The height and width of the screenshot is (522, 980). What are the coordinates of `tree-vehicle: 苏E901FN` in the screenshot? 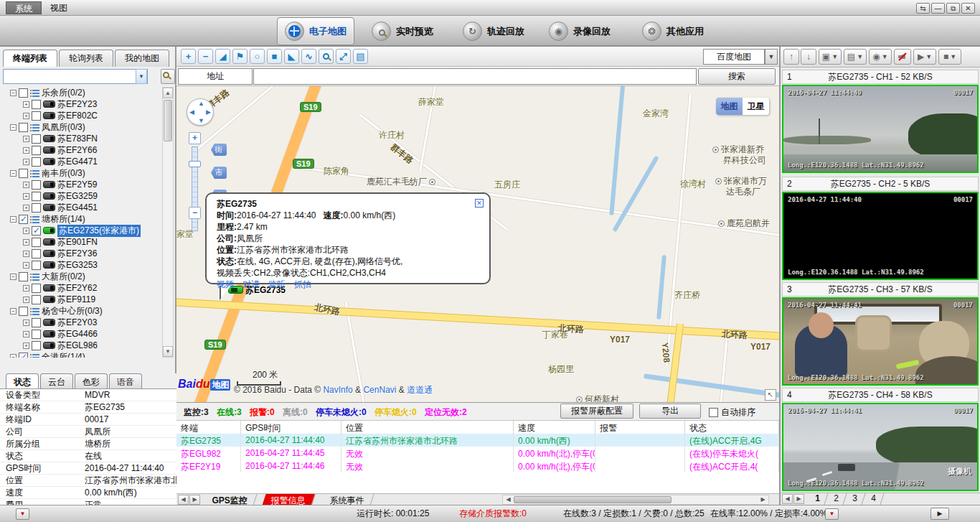 It's located at (83, 242).